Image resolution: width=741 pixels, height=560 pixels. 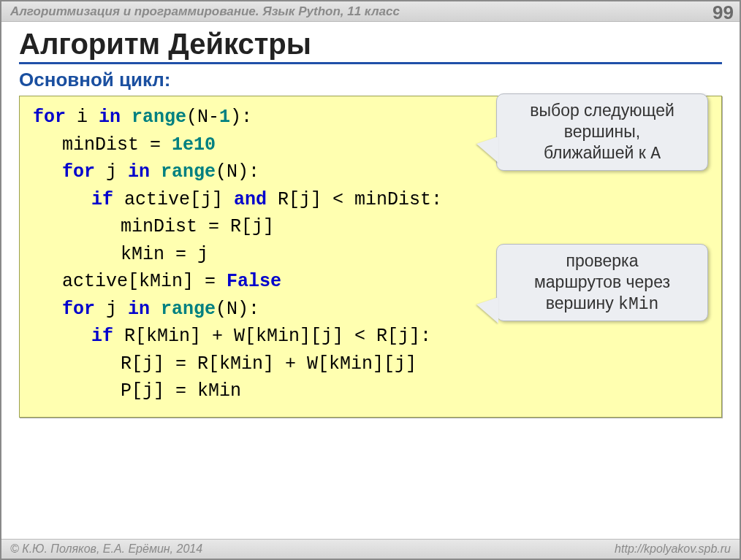 I want to click on page-number: 99, so click(x=723, y=13).